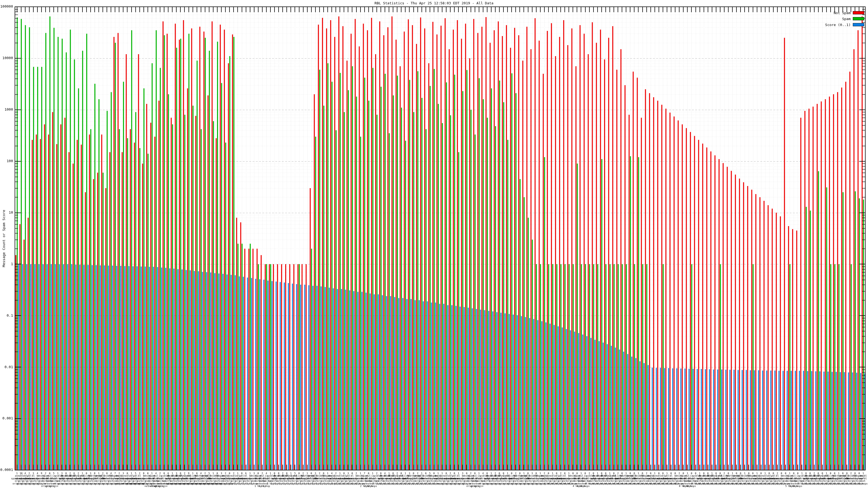 This screenshot has width=868, height=488. I want to click on spam-swatch-icon, so click(859, 19).